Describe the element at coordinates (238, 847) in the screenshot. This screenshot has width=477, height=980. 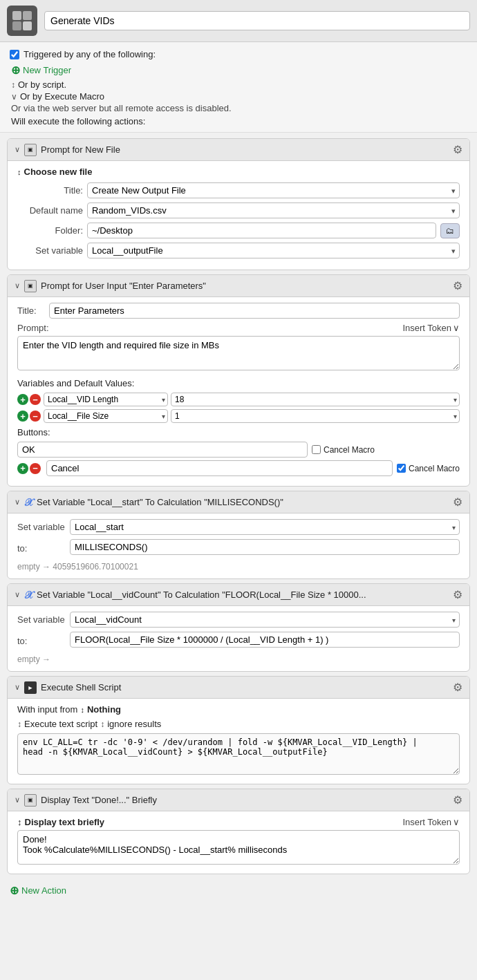
I see `display-text-textarea: Done! Took %Calculate%MILLISECONDS() - L…` at that location.